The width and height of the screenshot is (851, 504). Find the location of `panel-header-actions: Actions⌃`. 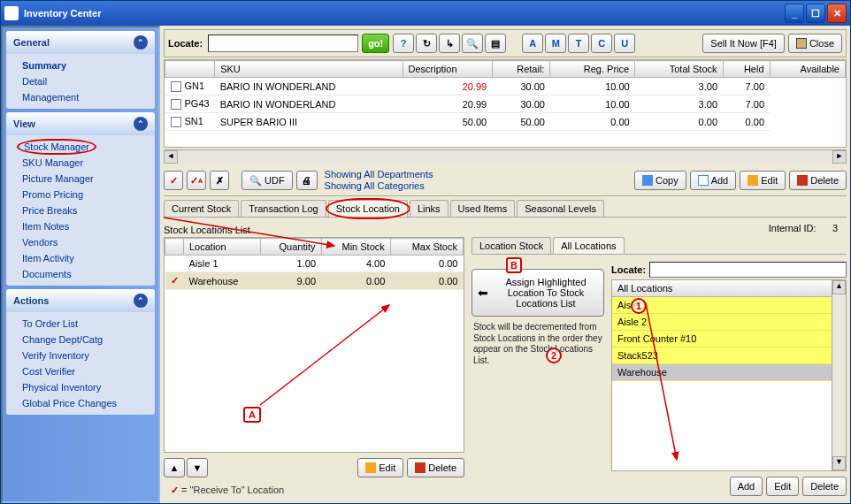

panel-header-actions: Actions⌃ is located at coordinates (80, 301).